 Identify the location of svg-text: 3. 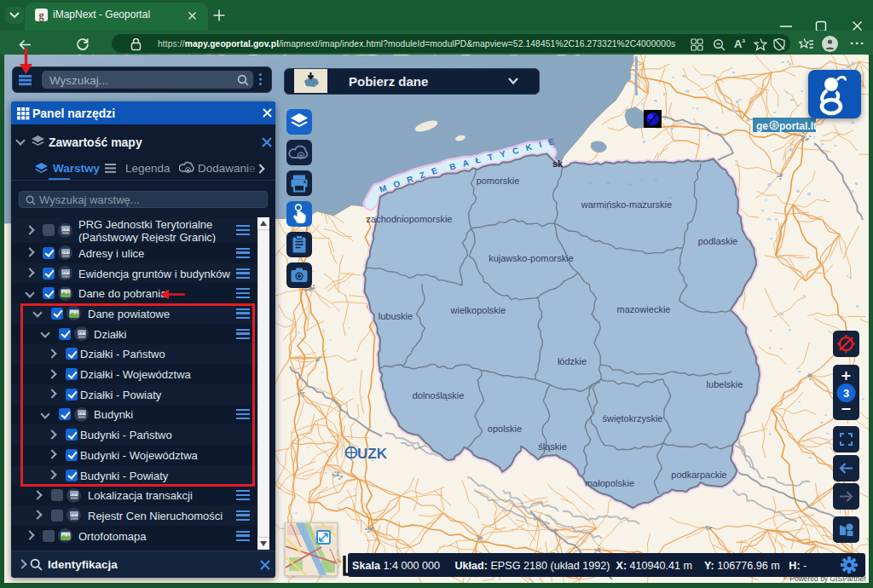
(846, 394).